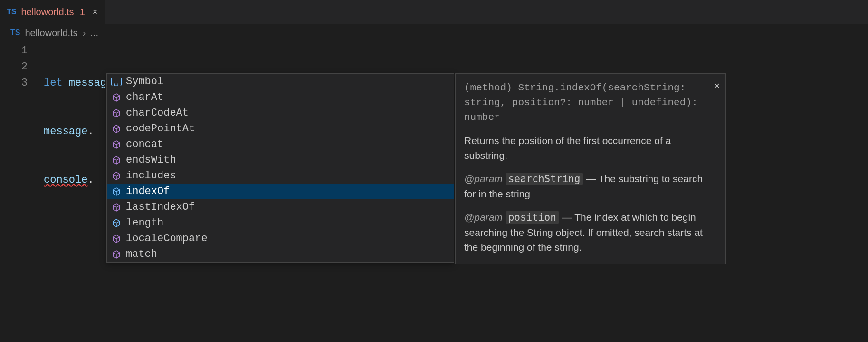  What do you see at coordinates (53, 83) in the screenshot?
I see `keyword-let: let` at bounding box center [53, 83].